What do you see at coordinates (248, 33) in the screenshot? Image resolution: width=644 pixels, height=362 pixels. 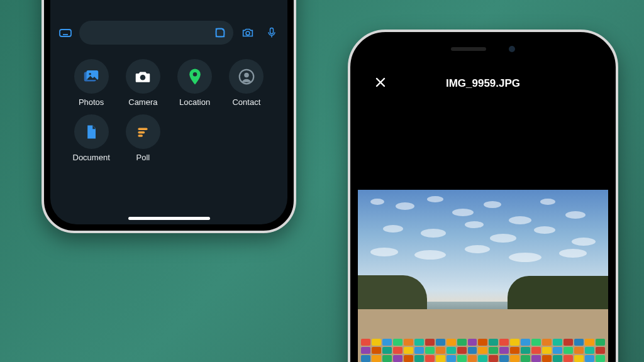 I see `chat-camera-icon` at bounding box center [248, 33].